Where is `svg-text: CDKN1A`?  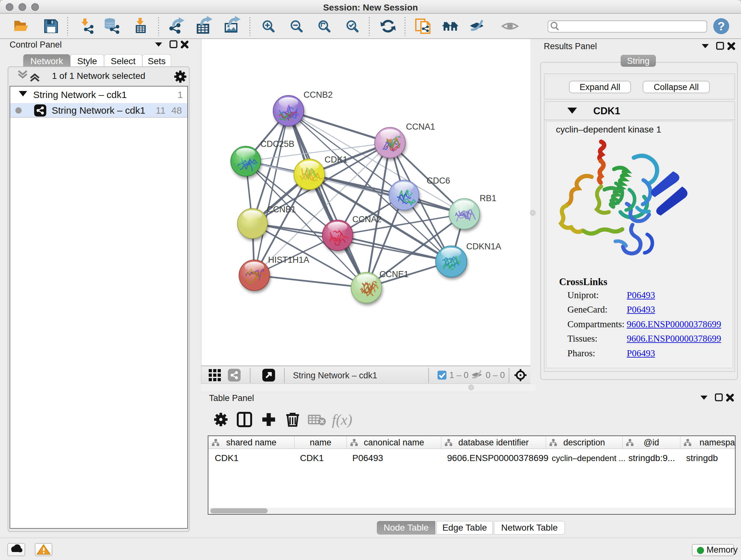
svg-text: CDKN1A is located at coordinates (484, 247).